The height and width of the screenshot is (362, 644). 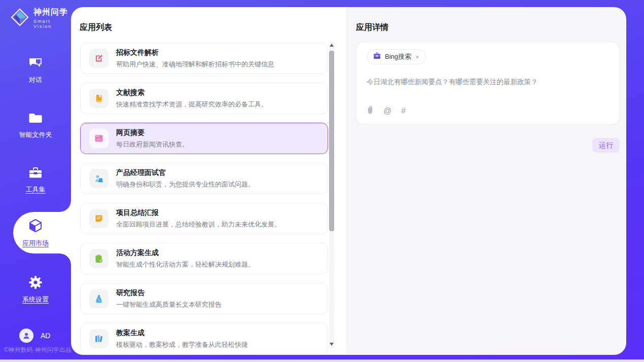 What do you see at coordinates (99, 58) in the screenshot?
I see `edit-square-icon` at bounding box center [99, 58].